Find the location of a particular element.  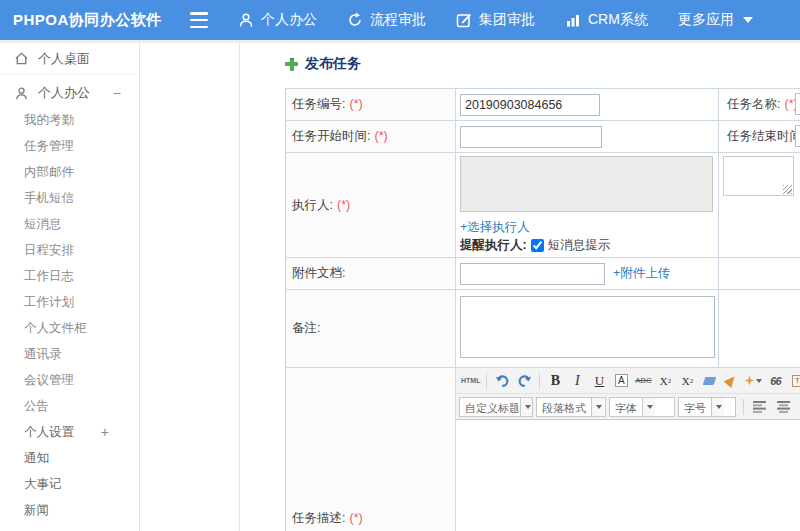

align-center-button is located at coordinates (784, 407).